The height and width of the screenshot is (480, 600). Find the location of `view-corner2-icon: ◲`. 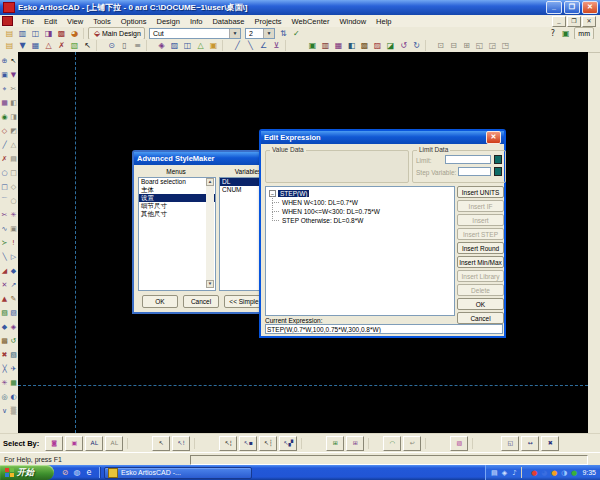

view-corner2-icon: ◲ is located at coordinates (492, 46).